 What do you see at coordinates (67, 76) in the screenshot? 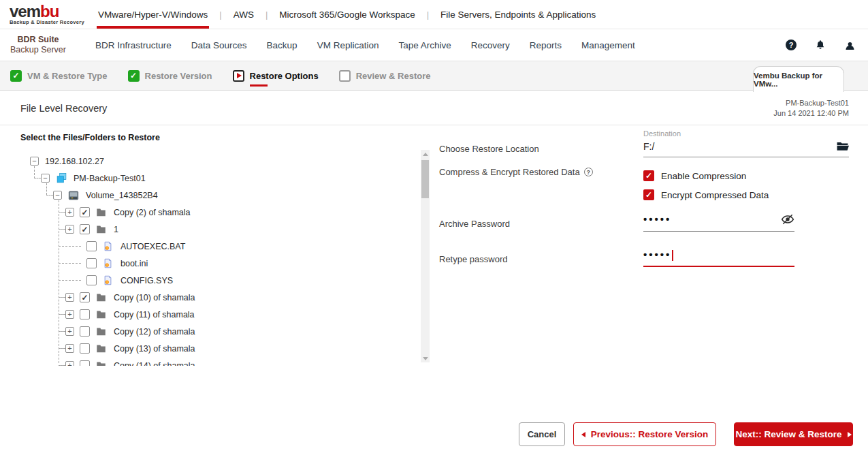
I see `step-label: VM & Restore Type` at bounding box center [67, 76].